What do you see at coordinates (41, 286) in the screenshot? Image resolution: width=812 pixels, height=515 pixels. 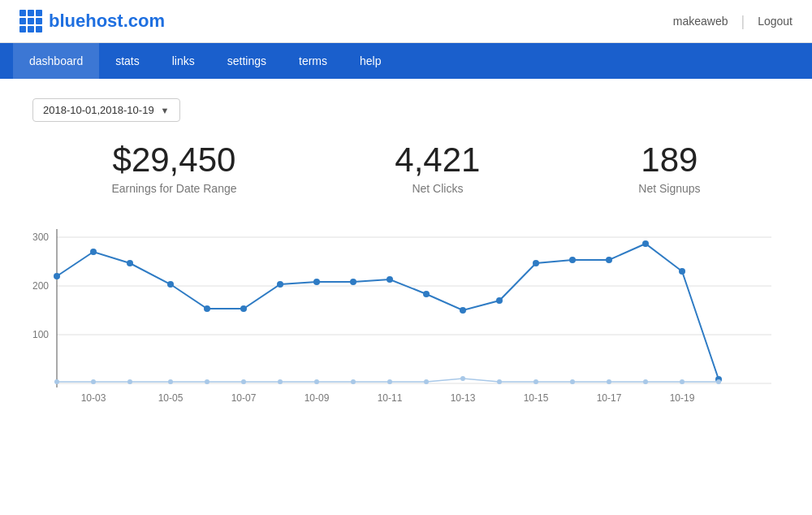 I see `svg-text: 200` at bounding box center [41, 286].